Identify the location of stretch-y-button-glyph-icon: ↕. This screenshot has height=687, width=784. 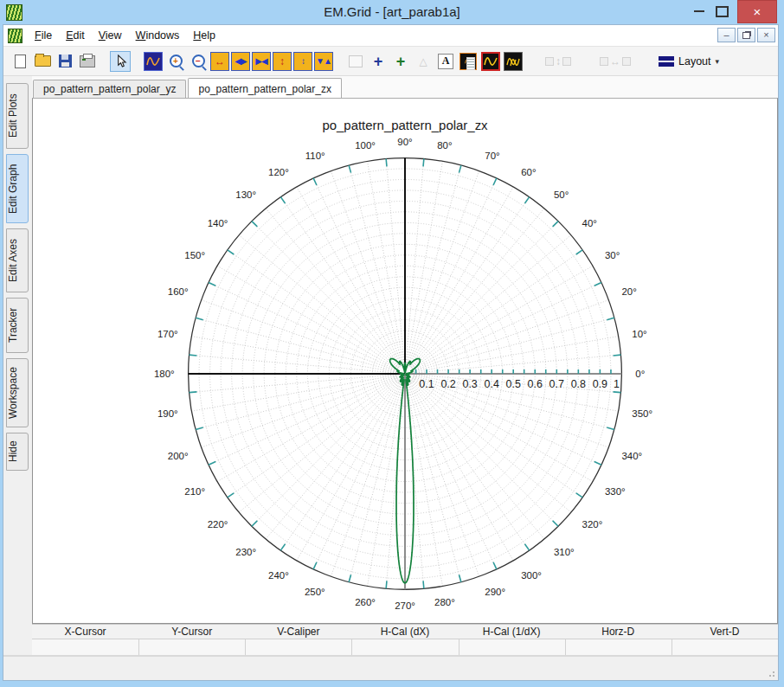
(303, 61).